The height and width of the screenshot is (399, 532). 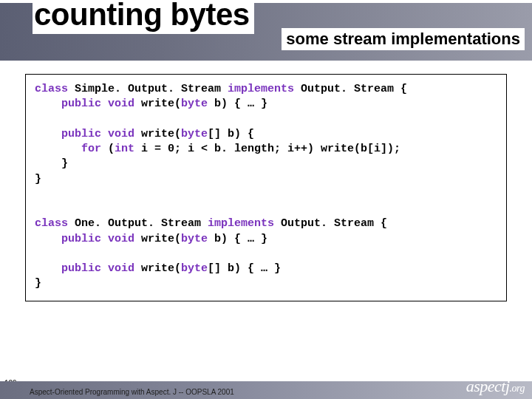 What do you see at coordinates (244, 269) in the screenshot?
I see `code-text: [] b) { … }` at bounding box center [244, 269].